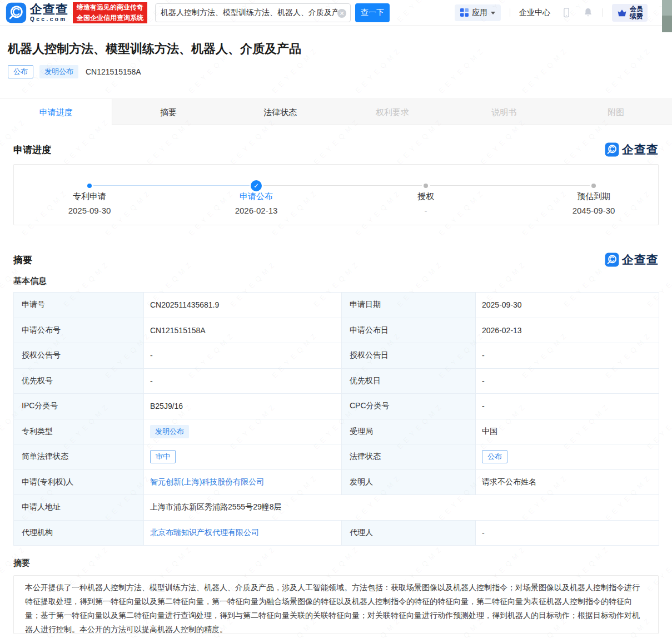 This screenshot has height=638, width=672. Describe the element at coordinates (493, 13) in the screenshot. I see `chevron-down-icon` at that location.